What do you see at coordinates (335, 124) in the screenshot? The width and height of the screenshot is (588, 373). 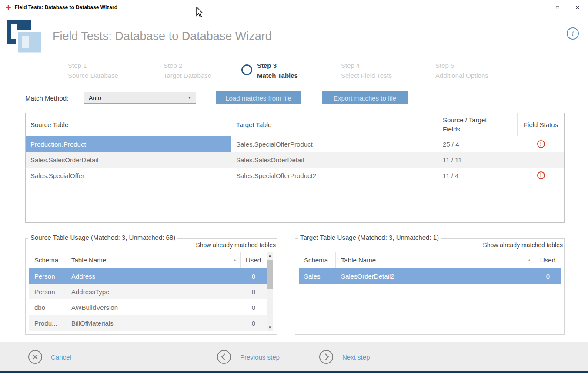 I see `column-header-target-table: Target Table` at bounding box center [335, 124].